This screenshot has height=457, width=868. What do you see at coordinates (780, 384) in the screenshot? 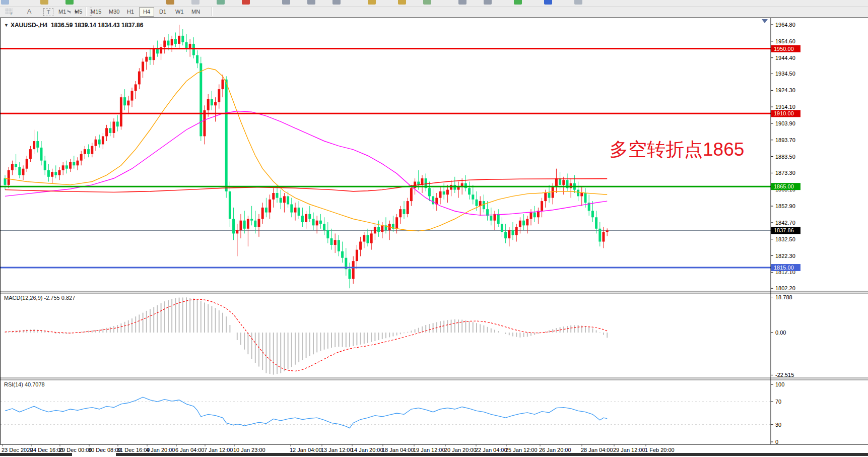
I see `svg-text: 100` at bounding box center [780, 384].